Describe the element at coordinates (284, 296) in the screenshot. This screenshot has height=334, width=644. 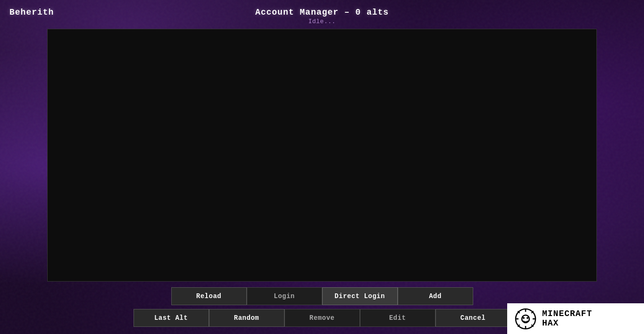
I see `login-button: Login` at that location.